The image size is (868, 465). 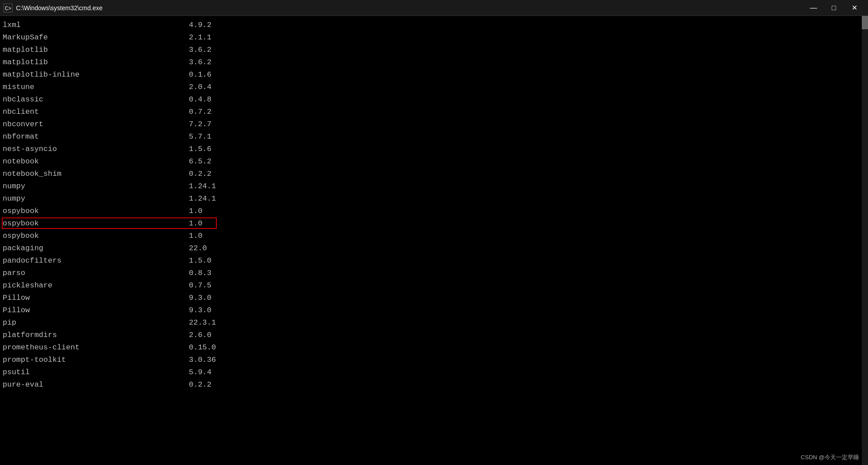 I want to click on minimize-button: —, so click(x=813, y=8).